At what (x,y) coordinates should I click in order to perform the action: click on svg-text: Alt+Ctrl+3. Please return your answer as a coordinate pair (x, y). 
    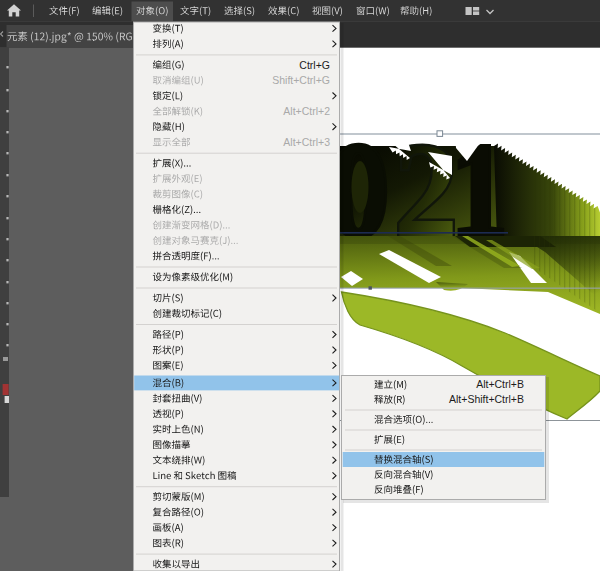
    Looking at the image, I should click on (306, 142).